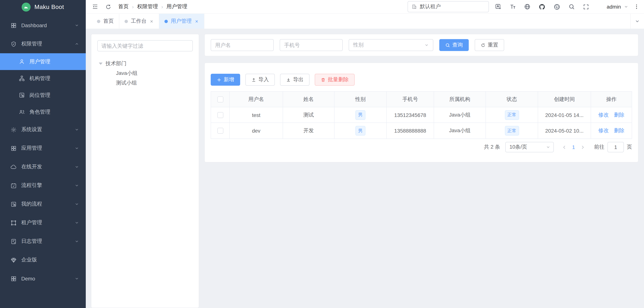  What do you see at coordinates (309, 99) in the screenshot?
I see `column-header: 姓名` at bounding box center [309, 99].